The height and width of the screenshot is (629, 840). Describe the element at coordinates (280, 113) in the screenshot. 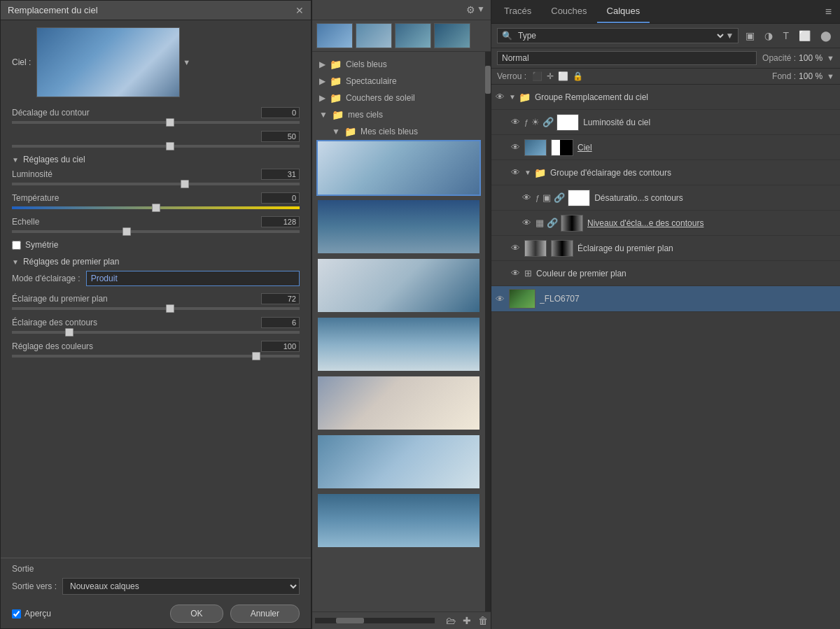

I see `decalage-value` at that location.